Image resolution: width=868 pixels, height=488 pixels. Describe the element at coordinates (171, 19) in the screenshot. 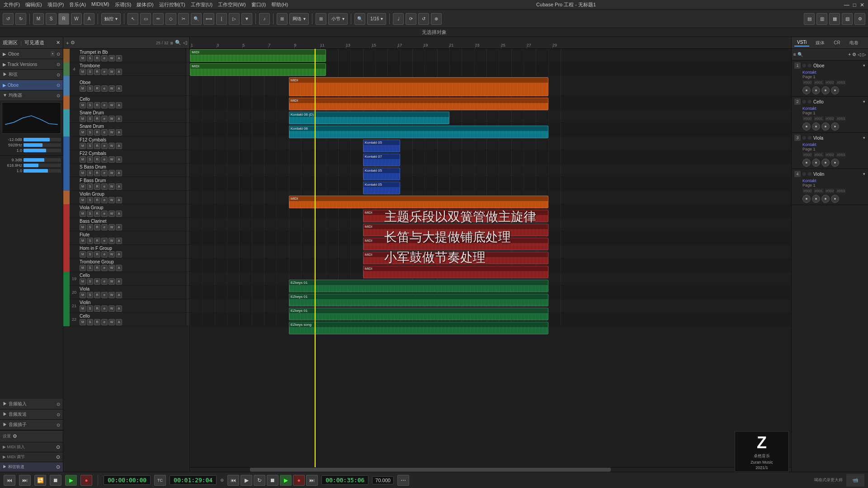

I see `erase-tool: ◇` at that location.